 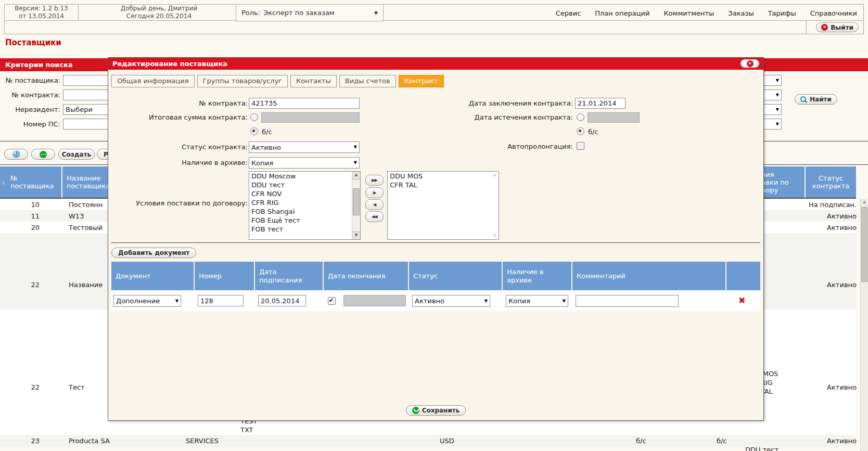 What do you see at coordinates (42, 17) in the screenshot?
I see `version-line2: от 13.05.2014` at bounding box center [42, 17].